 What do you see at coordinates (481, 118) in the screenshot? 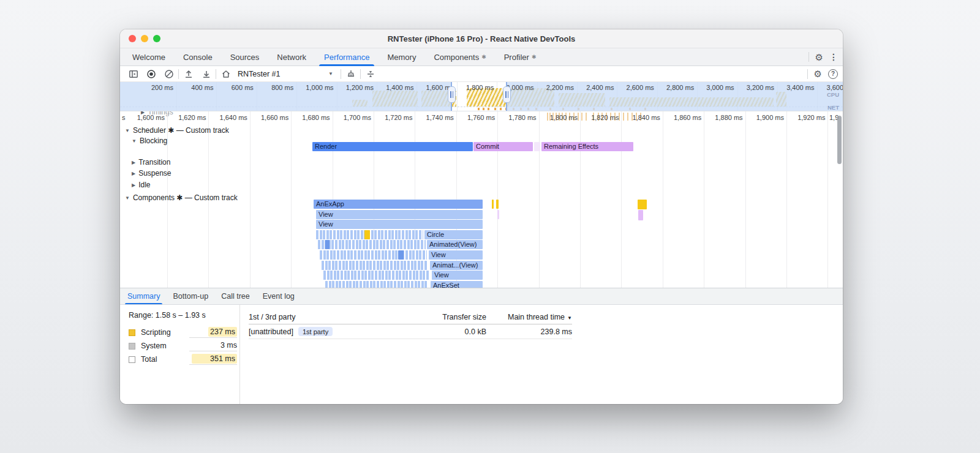
I see `ruler-tick-label: 1,760 ms` at bounding box center [481, 118].